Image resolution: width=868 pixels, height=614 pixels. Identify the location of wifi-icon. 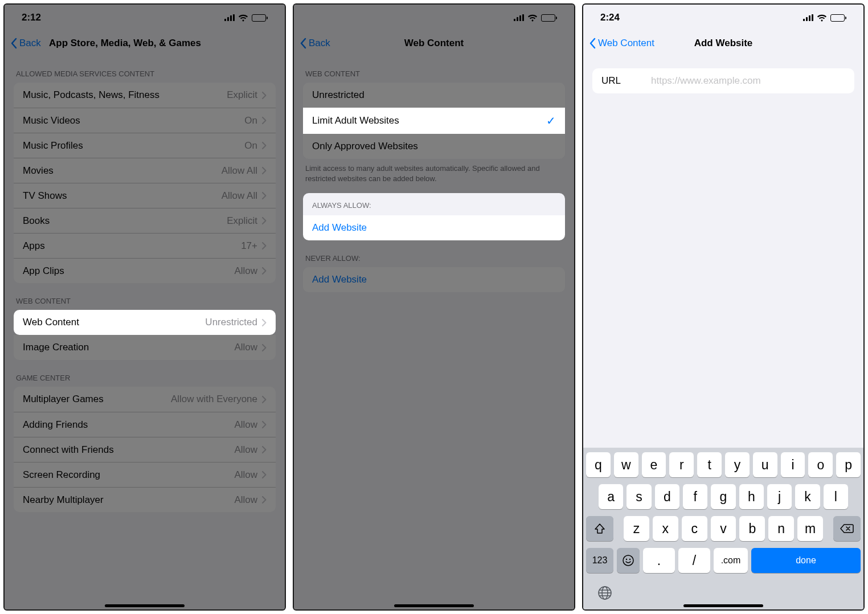
(822, 18).